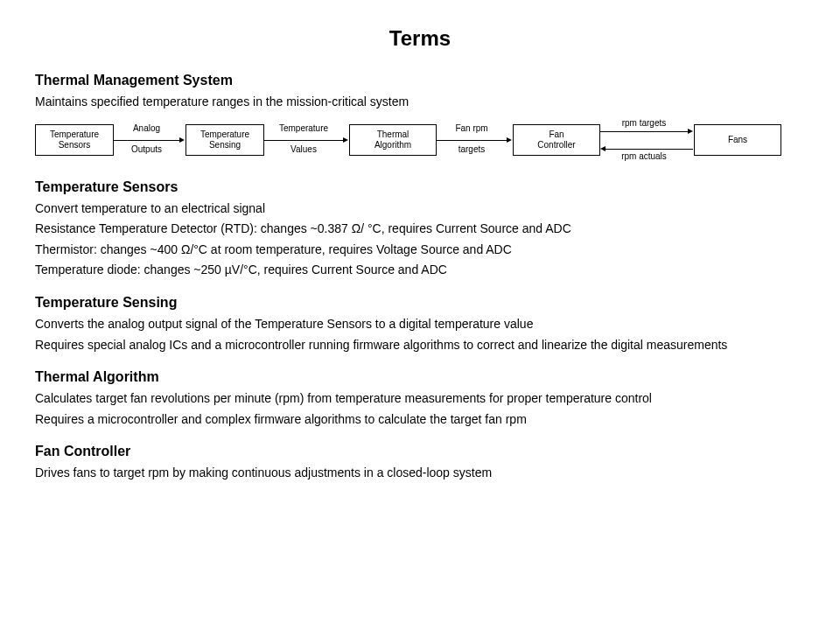 This screenshot has height=630, width=840. Describe the element at coordinates (393, 140) in the screenshot. I see `diagram-box-thermal-algorithm: Thermal Algorithm` at that location.